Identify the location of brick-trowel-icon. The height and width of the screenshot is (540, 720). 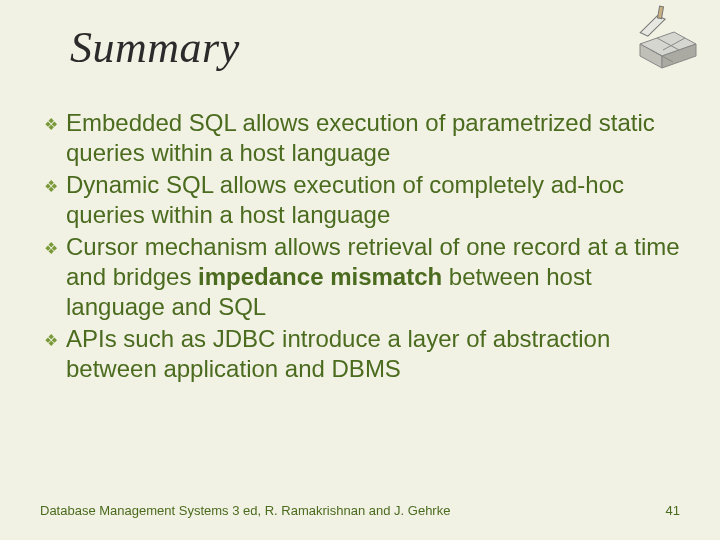
(656, 38).